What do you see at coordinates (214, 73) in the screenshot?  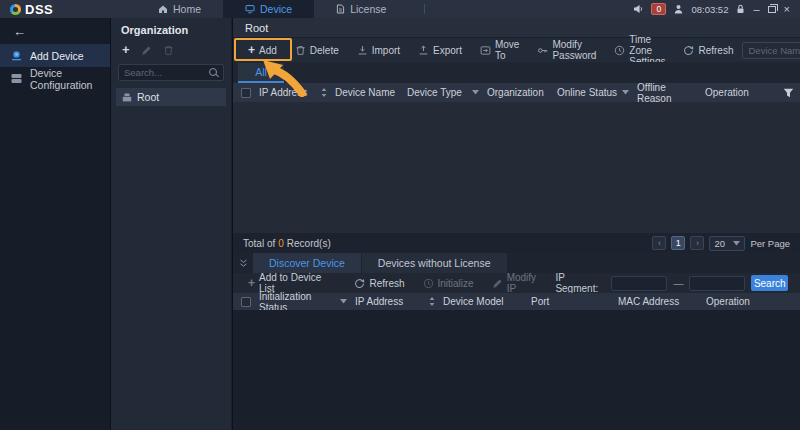 I see `search-icon` at bounding box center [214, 73].